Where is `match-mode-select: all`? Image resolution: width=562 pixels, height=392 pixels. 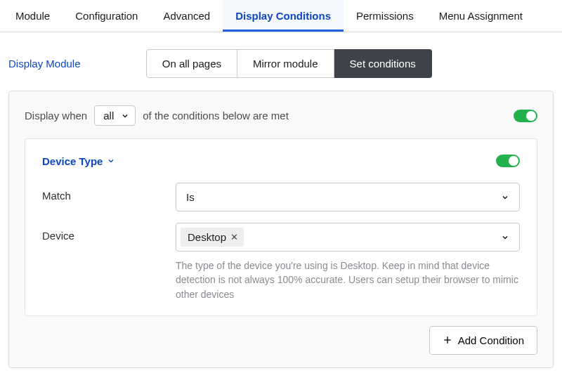
match-mode-select: all is located at coordinates (115, 115).